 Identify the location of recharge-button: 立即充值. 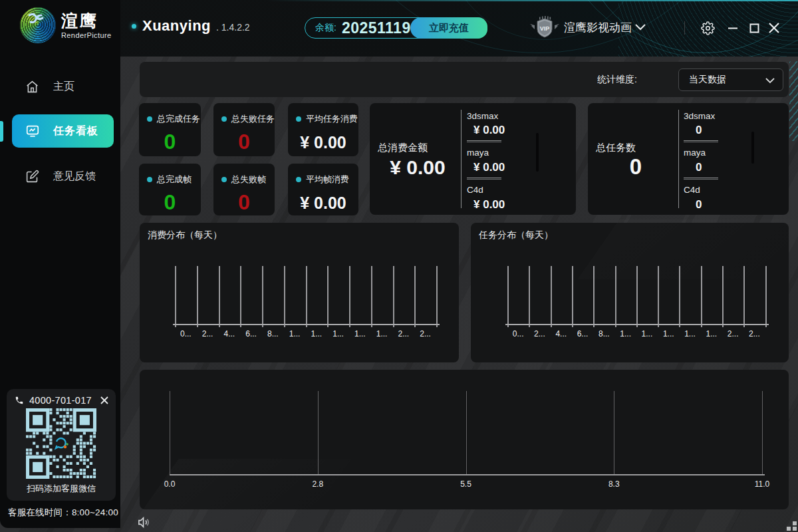
(449, 28).